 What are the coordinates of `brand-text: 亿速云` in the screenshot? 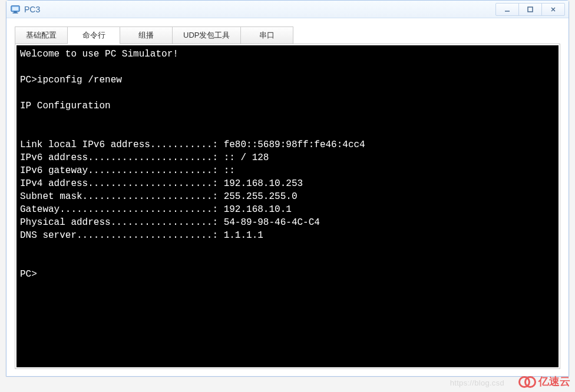 It's located at (554, 381).